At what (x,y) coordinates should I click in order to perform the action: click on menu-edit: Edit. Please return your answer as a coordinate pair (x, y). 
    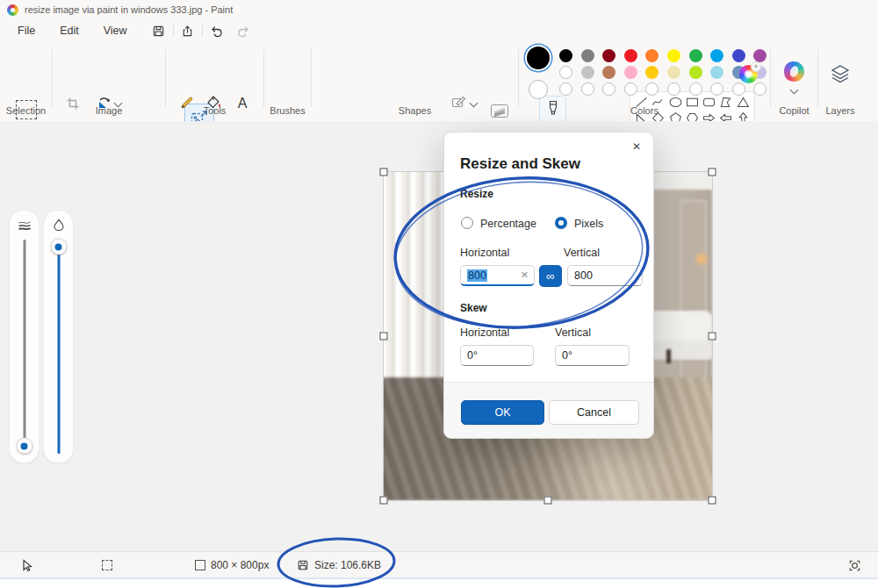
    Looking at the image, I should click on (69, 31).